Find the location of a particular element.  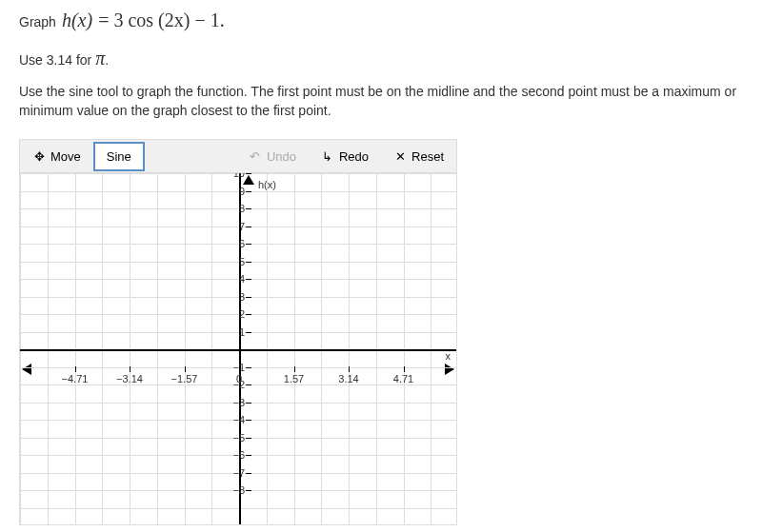

reset-icon: ✕ is located at coordinates (400, 156).